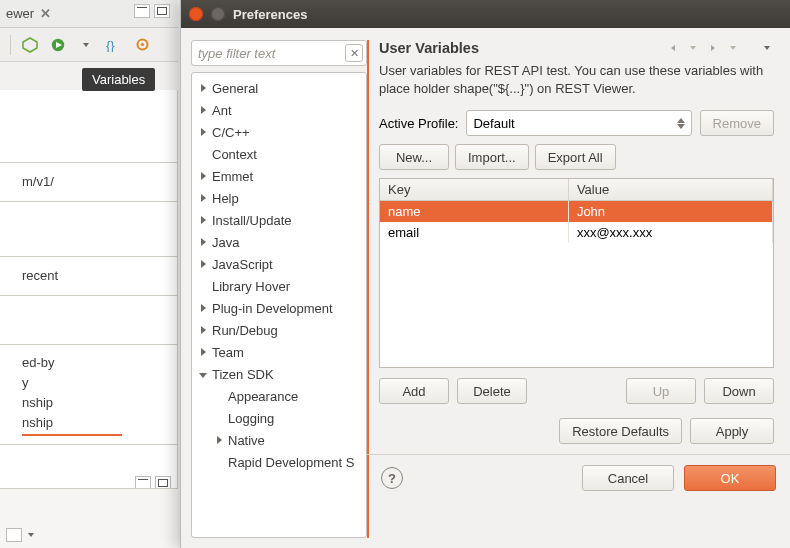  What do you see at coordinates (279, 220) in the screenshot?
I see `tree-item: Install/Update` at bounding box center [279, 220].